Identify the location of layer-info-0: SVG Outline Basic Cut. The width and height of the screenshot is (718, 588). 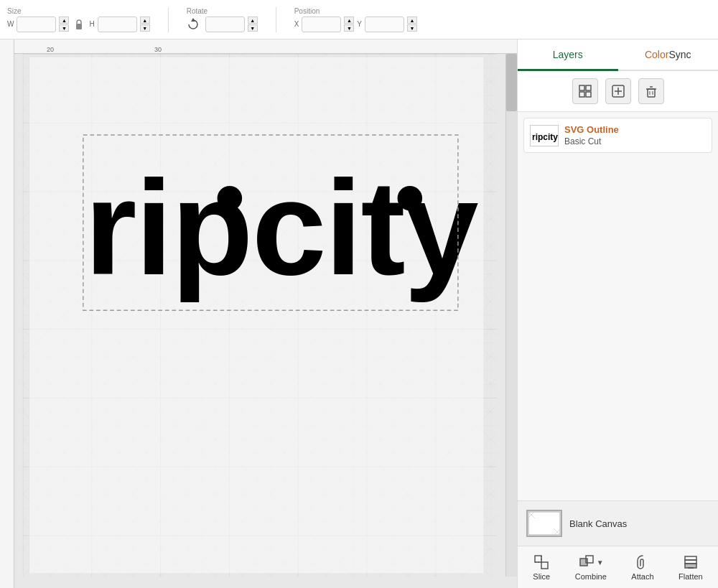
(592, 135).